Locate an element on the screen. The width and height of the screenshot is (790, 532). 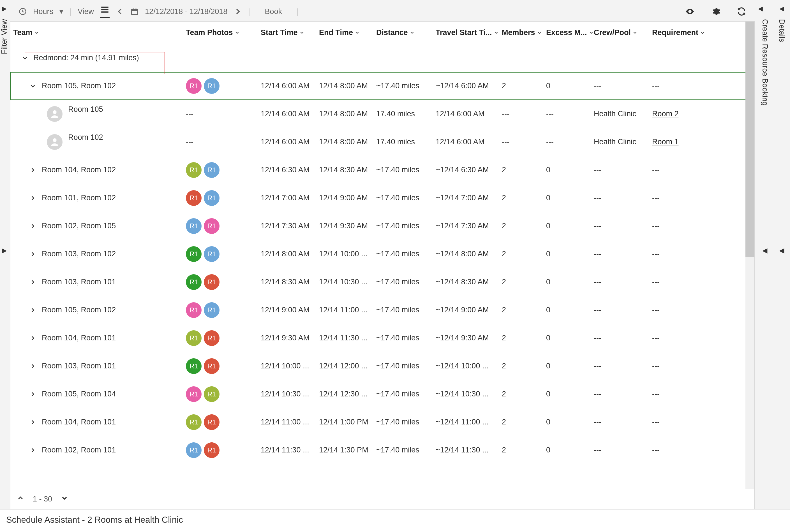
expand-right-mid-icon: ▶ is located at coordinates (4, 250).